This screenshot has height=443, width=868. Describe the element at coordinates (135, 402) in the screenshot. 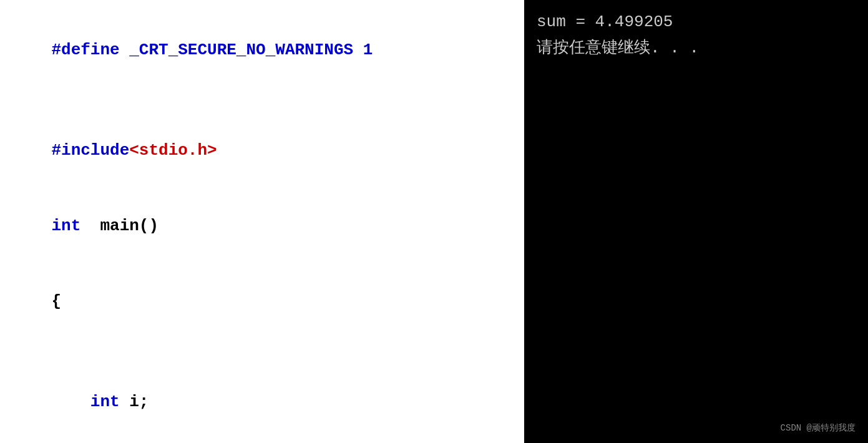

I see `var-i: i;` at that location.